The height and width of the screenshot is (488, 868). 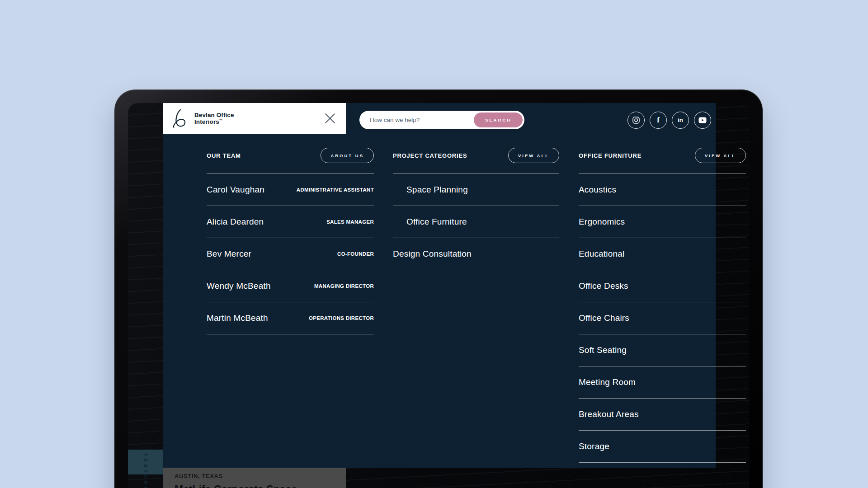 What do you see at coordinates (662, 415) in the screenshot?
I see `furniture-category-row: Breakout Areas` at bounding box center [662, 415].